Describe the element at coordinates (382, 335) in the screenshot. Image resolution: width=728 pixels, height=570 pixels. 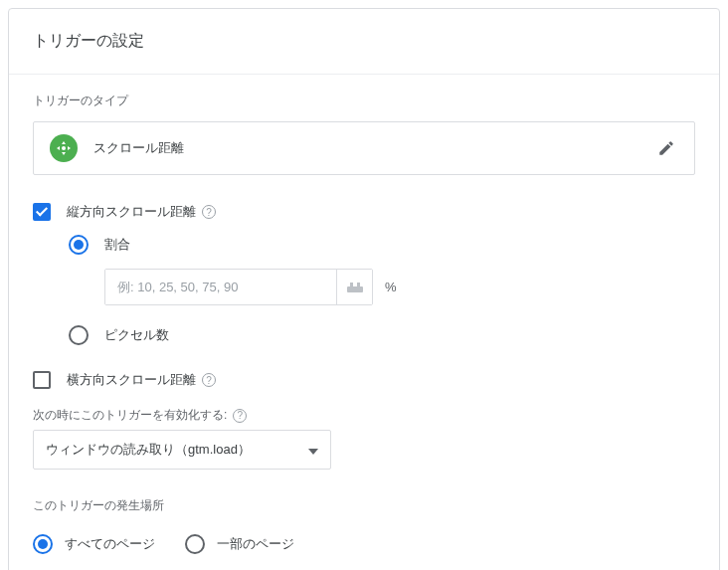
I see `pixel-option-row: ピクセル数` at that location.